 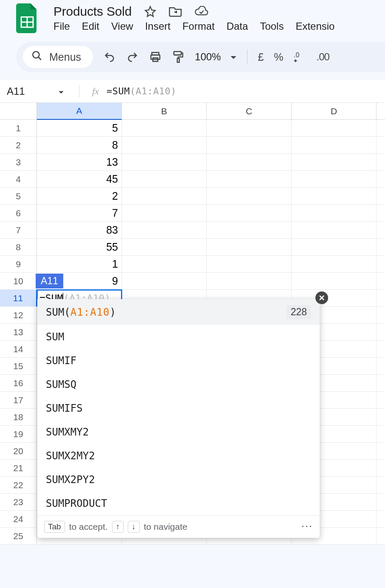 I want to click on undo-icon, so click(x=110, y=57).